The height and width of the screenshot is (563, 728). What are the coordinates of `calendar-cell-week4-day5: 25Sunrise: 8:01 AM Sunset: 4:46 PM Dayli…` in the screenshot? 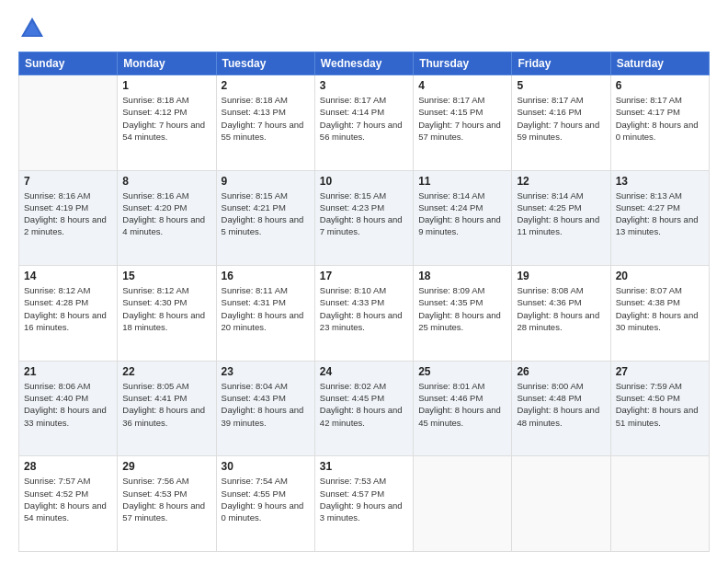 It's located at (463, 408).